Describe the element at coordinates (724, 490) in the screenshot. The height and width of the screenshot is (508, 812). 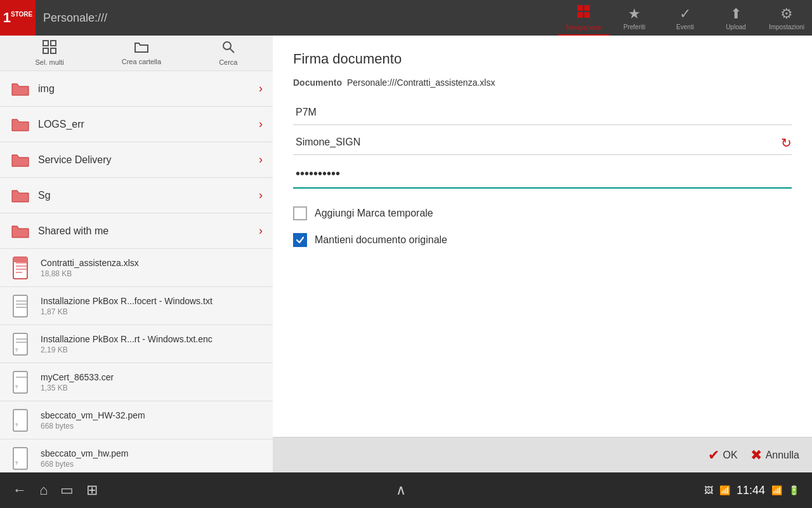
I see `signal-icon: 📶` at that location.